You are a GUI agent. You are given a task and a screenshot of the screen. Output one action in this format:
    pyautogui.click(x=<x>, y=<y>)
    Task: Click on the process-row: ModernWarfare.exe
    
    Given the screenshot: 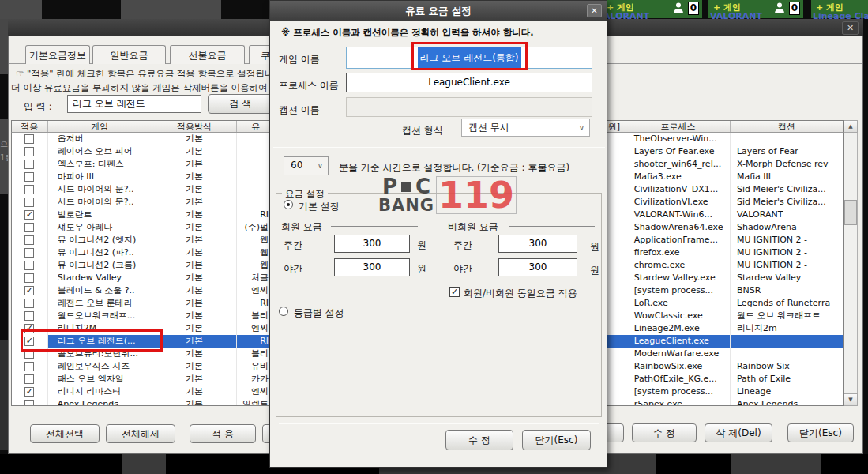 What is the action you would take?
    pyautogui.click(x=723, y=354)
    